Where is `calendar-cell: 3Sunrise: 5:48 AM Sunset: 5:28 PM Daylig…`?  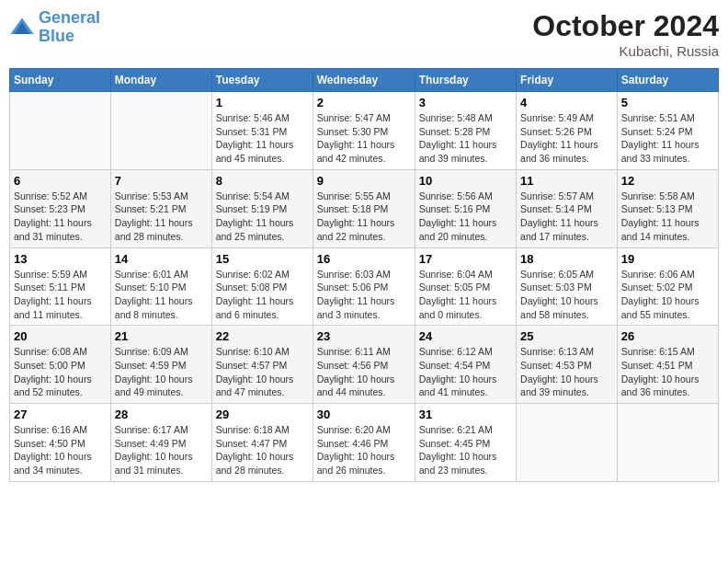 calendar-cell: 3Sunrise: 5:48 AM Sunset: 5:28 PM Daylig… is located at coordinates (465, 131).